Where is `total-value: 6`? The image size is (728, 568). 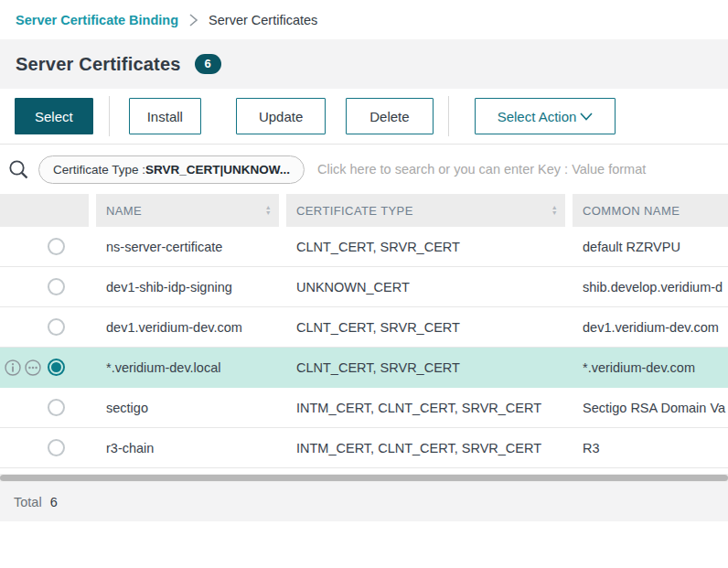
total-value: 6 is located at coordinates (54, 502).